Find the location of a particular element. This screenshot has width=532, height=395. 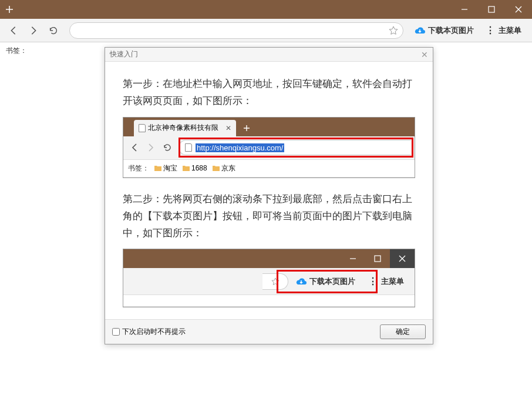

example-star-icon-wrap is located at coordinates (275, 282).